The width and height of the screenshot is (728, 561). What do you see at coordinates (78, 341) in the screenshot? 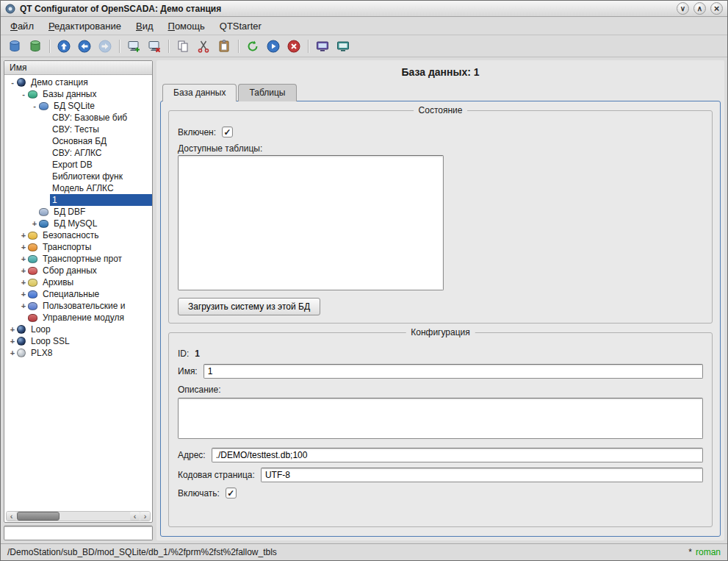
I see `tree-item: +Loop SSL` at bounding box center [78, 341].